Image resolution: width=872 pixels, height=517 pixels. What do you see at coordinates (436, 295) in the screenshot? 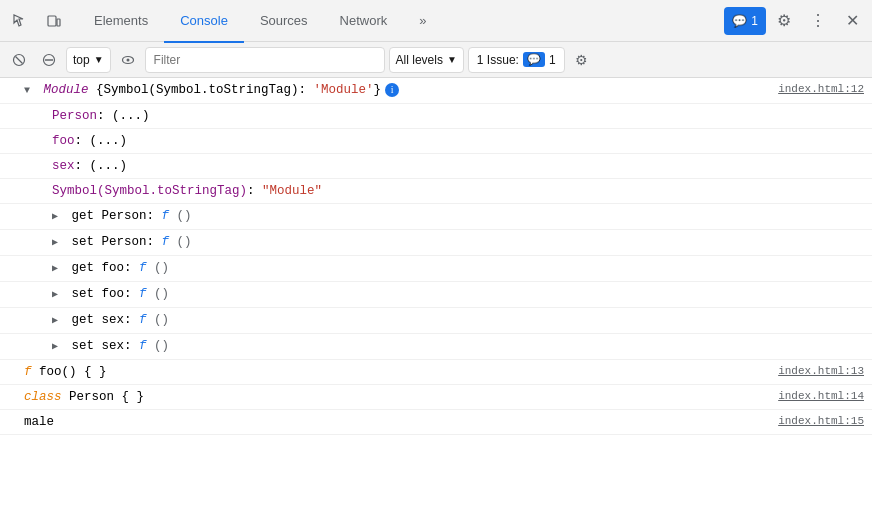
I see `console-row-set-foo: set foo: f ()` at bounding box center [436, 295].